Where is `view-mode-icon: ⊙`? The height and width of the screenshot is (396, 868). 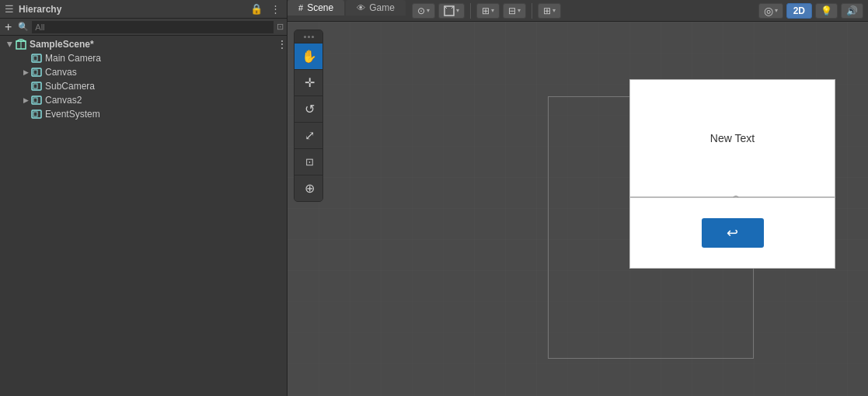 view-mode-icon: ⊙ is located at coordinates (421, 11).